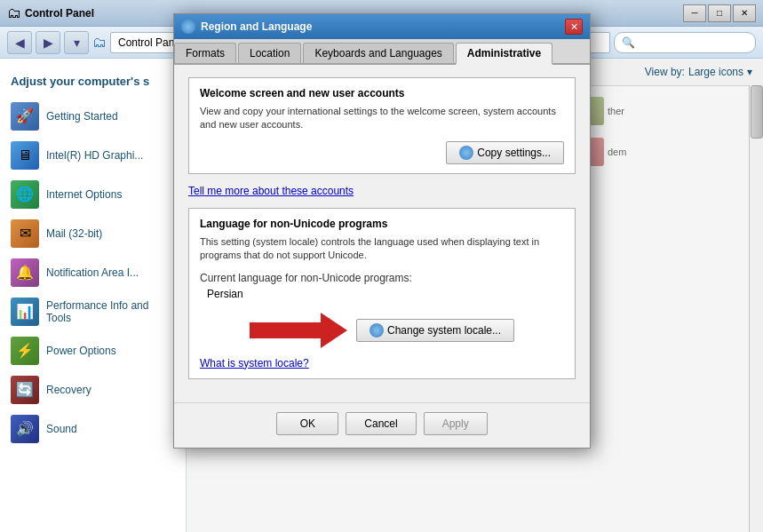 This screenshot has height=532, width=763. I want to click on change-locale-icon, so click(377, 330).